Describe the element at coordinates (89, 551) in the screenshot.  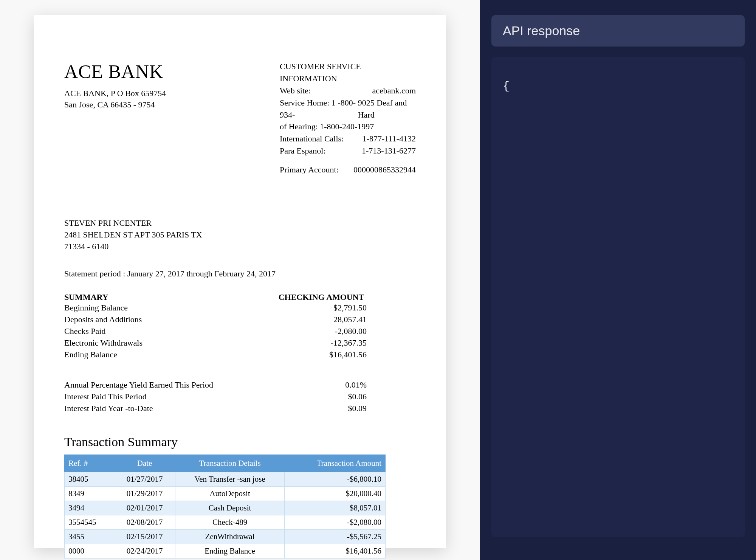
I see `cell-ref: 0000` at that location.